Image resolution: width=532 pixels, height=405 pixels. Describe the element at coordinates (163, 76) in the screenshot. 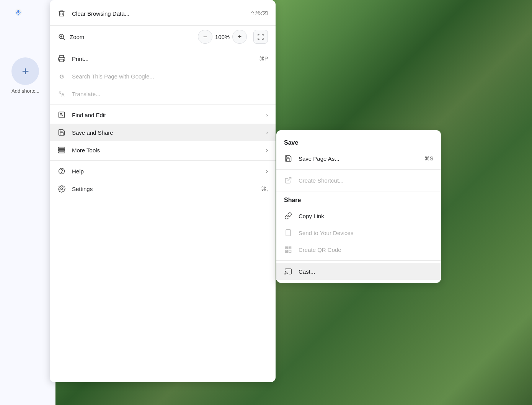

I see `menu-item-search-google: G Search This Page with Google...` at that location.